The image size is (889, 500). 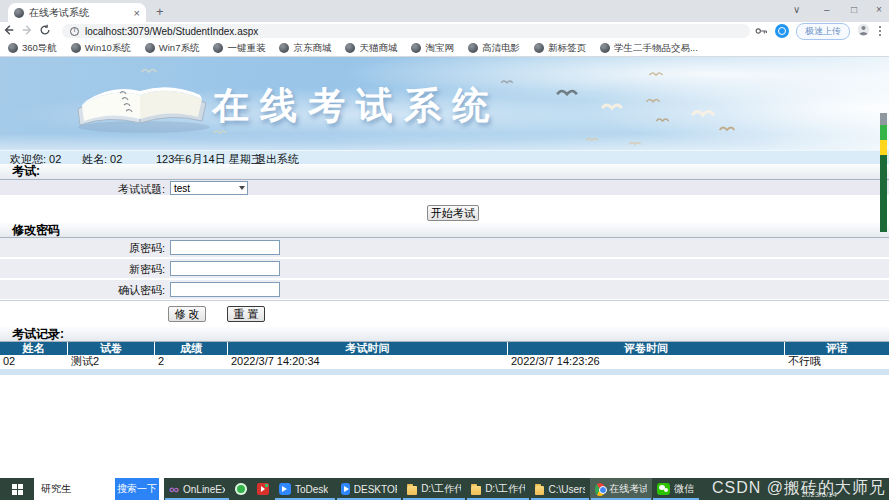 I want to click on old-password-field, so click(x=225, y=248).